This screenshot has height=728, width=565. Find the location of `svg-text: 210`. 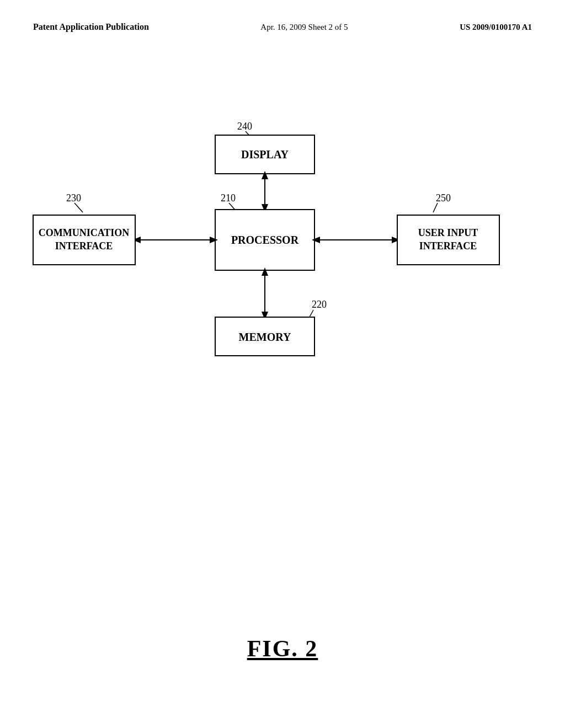

svg-text: 210 is located at coordinates (228, 198).